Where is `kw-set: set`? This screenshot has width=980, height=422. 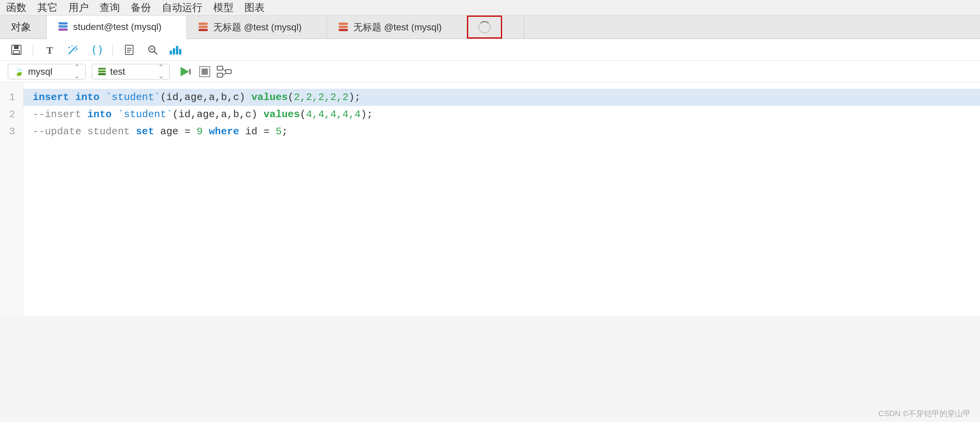 kw-set: set is located at coordinates (145, 132).